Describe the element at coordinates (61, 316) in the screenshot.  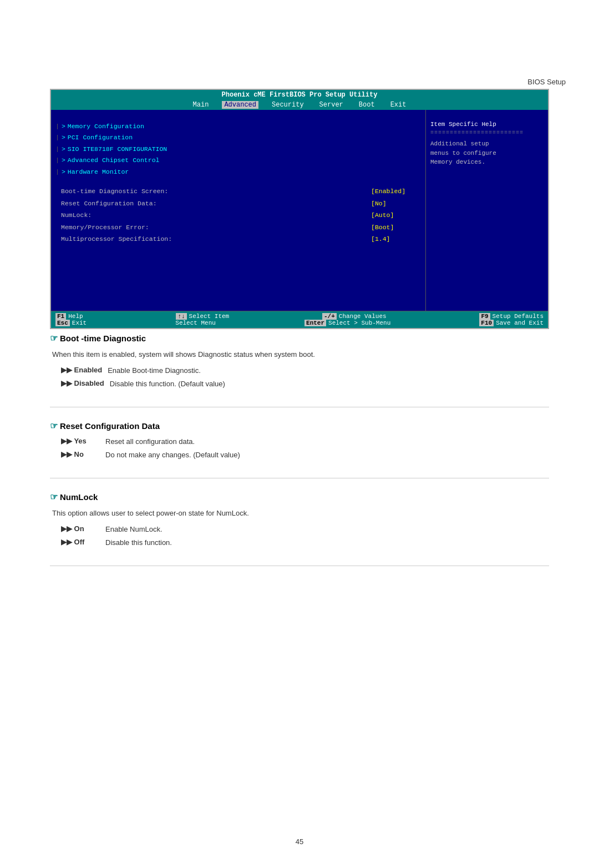
I see `key-f1: F1` at that location.